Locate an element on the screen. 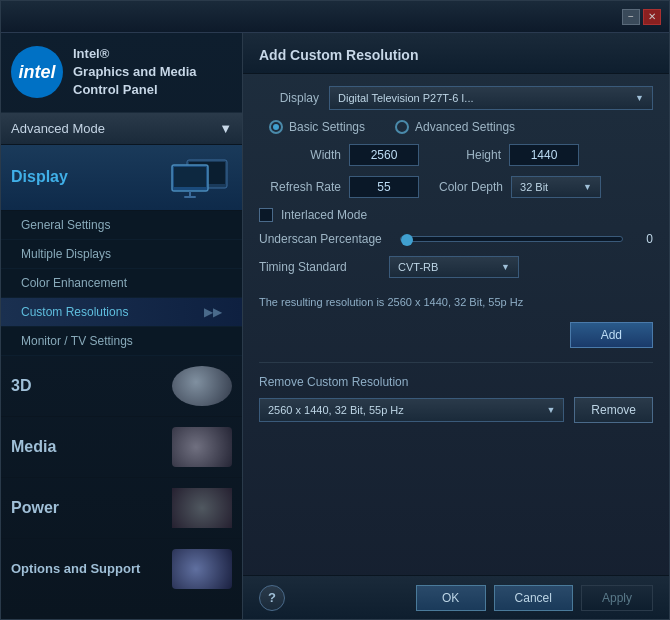  underscan-slider is located at coordinates (512, 239).